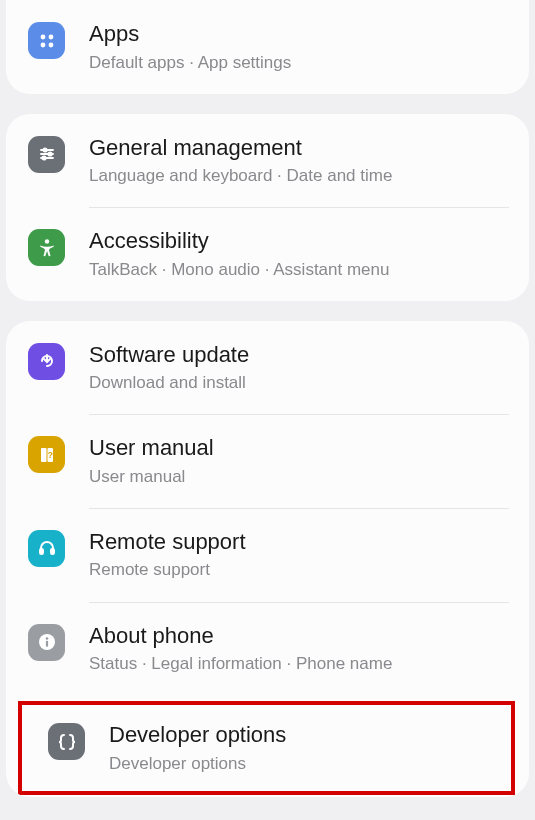 This screenshot has width=535, height=820. What do you see at coordinates (299, 47) in the screenshot?
I see `row-text: Apps Default apps · App settings` at bounding box center [299, 47].